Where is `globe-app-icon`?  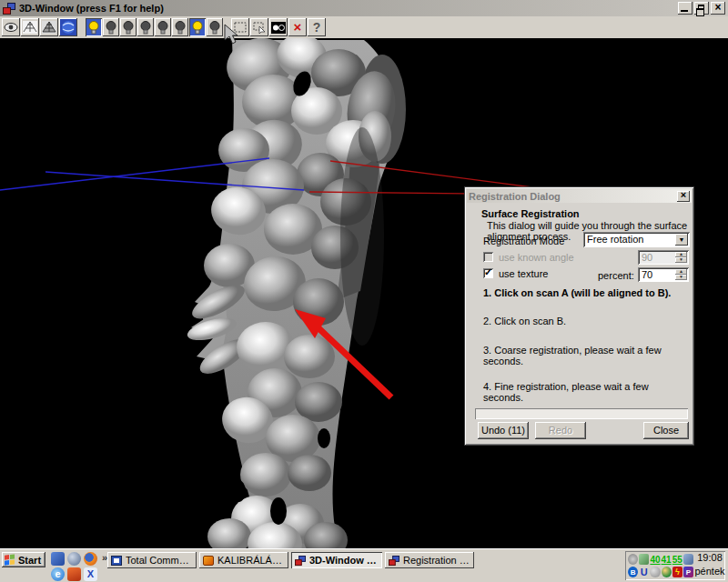
globe-app-icon is located at coordinates (75, 558).